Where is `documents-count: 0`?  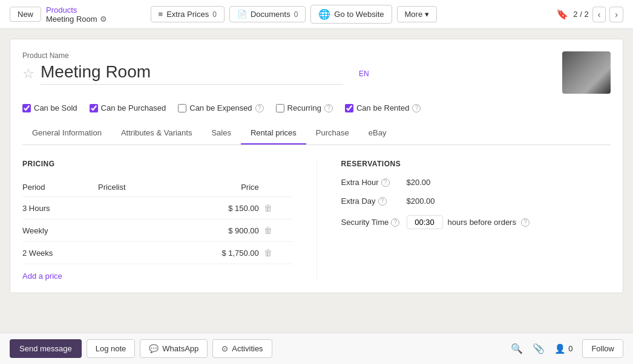
documents-count: 0 is located at coordinates (297, 15).